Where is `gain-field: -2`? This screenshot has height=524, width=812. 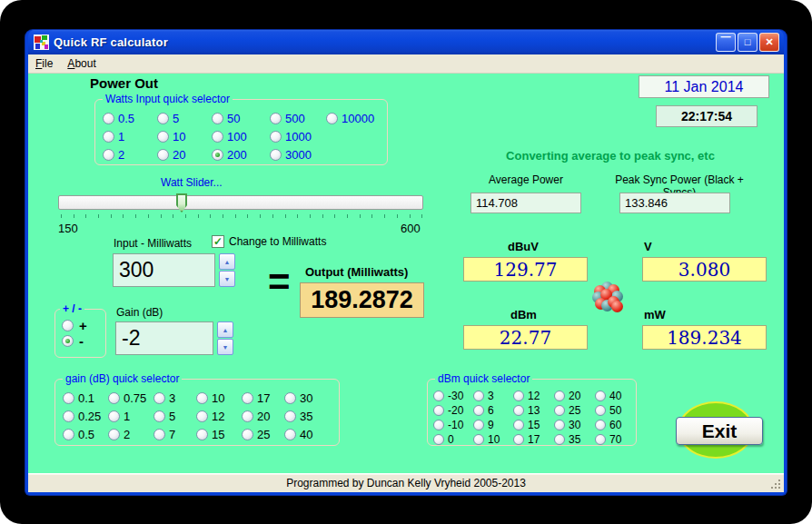
gain-field: -2 is located at coordinates (164, 338).